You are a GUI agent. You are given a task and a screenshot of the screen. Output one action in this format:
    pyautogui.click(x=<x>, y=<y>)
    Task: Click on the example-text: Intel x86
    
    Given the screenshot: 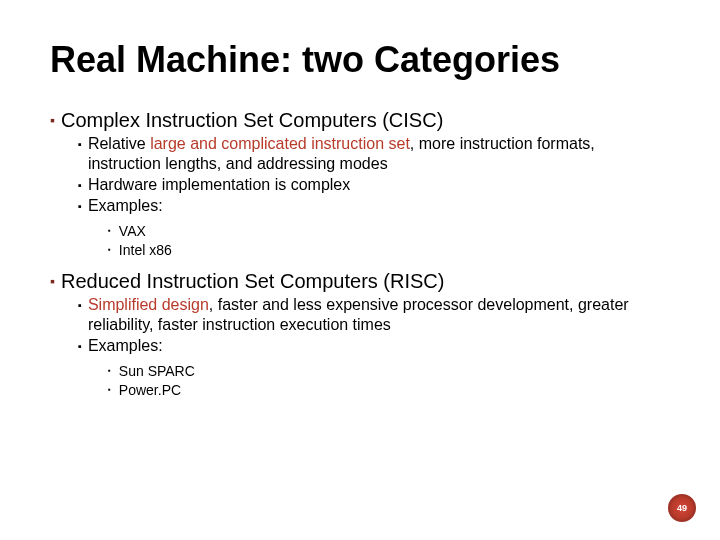 What is the action you would take?
    pyautogui.click(x=146, y=250)
    